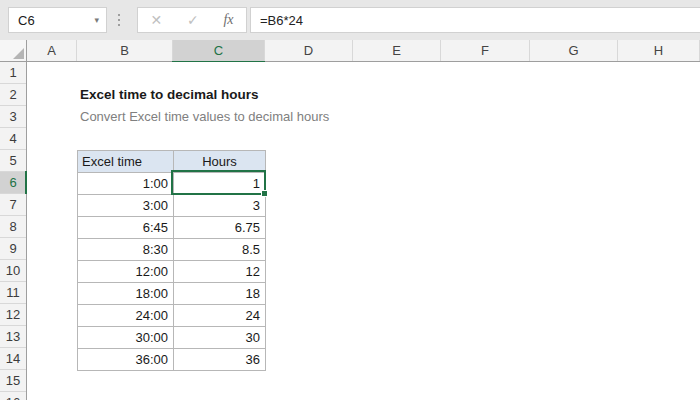  Describe the element at coordinates (18, 54) in the screenshot. I see `select-all-triangle-icon` at that location.